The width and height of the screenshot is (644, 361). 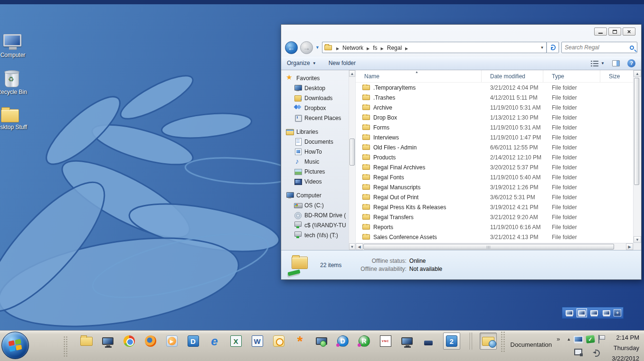 I want to click on column-header-size: Size, so click(x=616, y=76).